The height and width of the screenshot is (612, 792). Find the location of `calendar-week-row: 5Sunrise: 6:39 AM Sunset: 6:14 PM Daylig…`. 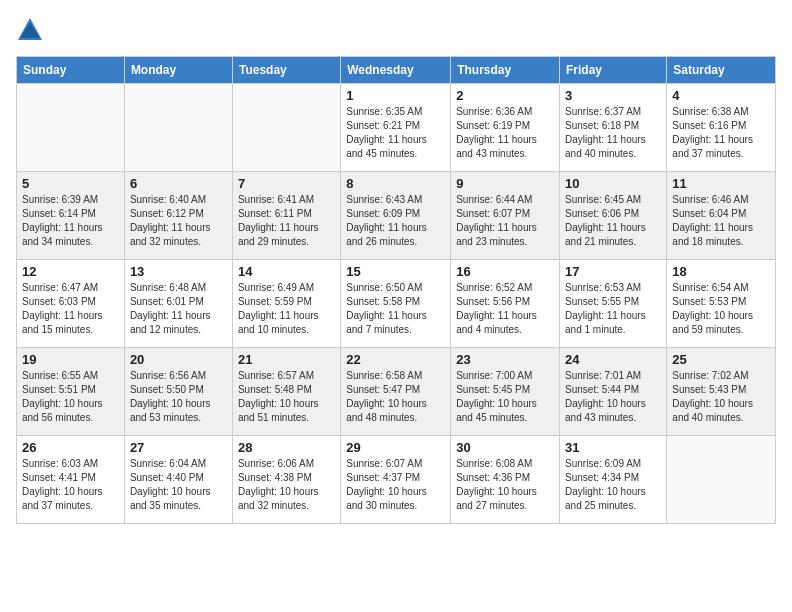

calendar-week-row: 5Sunrise: 6:39 AM Sunset: 6:14 PM Daylig… is located at coordinates (396, 216).